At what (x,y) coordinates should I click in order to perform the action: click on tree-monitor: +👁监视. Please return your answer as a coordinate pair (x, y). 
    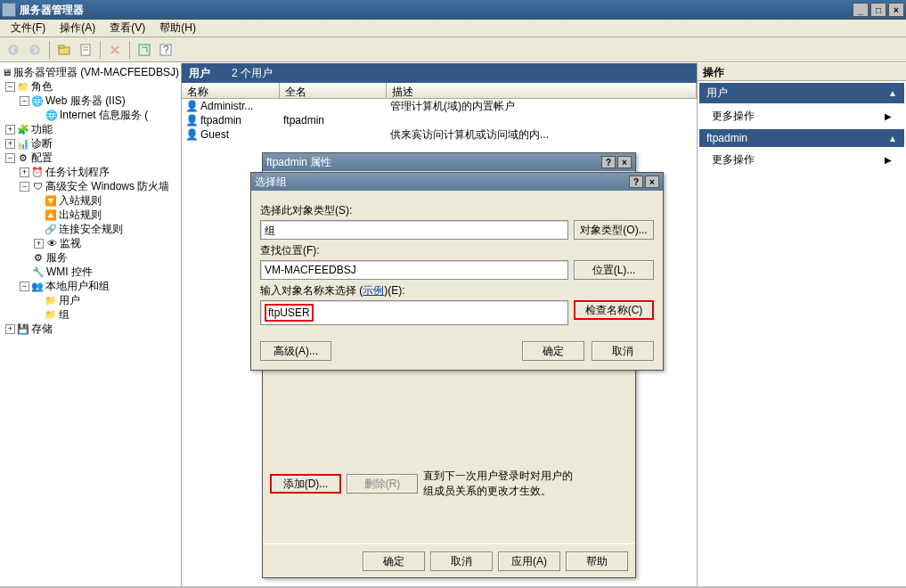
    Looking at the image, I should click on (91, 243).